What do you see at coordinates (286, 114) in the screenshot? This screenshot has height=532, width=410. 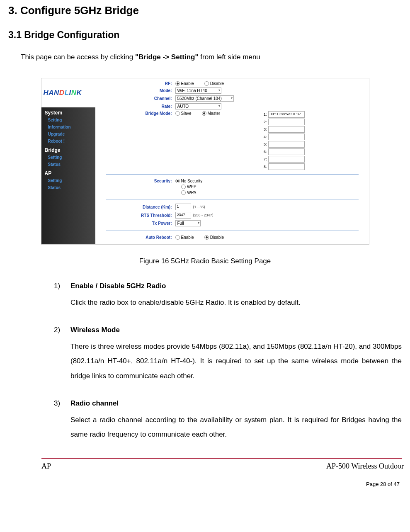 I see `mac-input-1: 00:1C:88:5A:01:37` at bounding box center [286, 114].